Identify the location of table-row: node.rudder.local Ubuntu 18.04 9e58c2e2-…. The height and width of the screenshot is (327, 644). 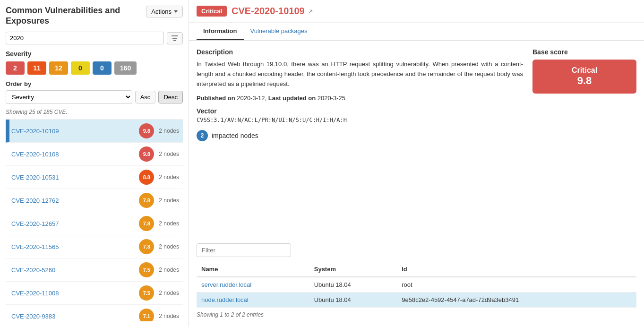
(417, 300).